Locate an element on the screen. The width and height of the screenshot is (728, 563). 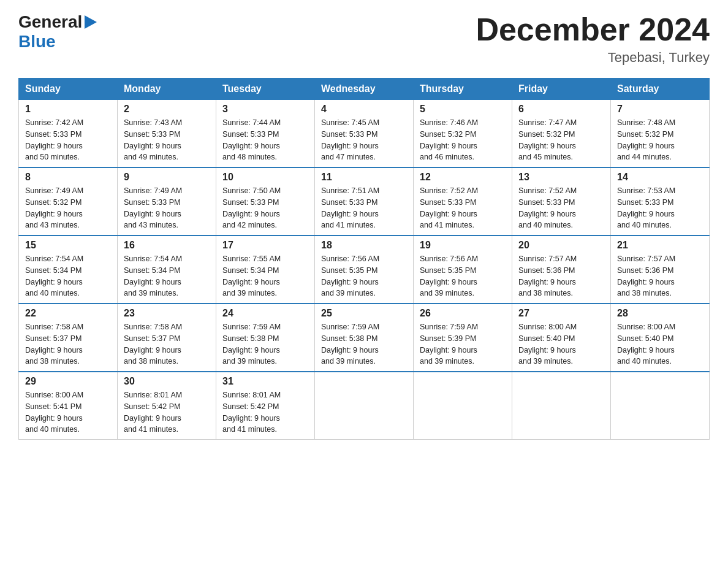
day-info: Sunrise: 7:48 AMSunset: 5:32 PMDaylight:… is located at coordinates (660, 140).